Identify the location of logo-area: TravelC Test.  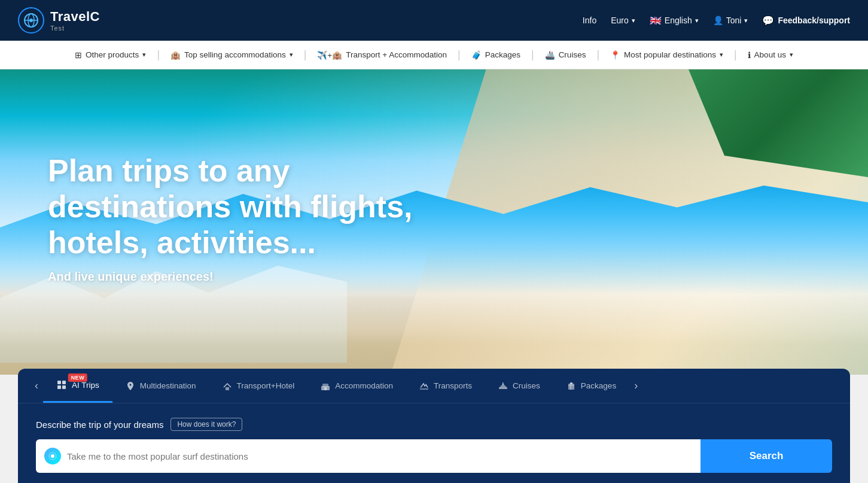
(59, 20).